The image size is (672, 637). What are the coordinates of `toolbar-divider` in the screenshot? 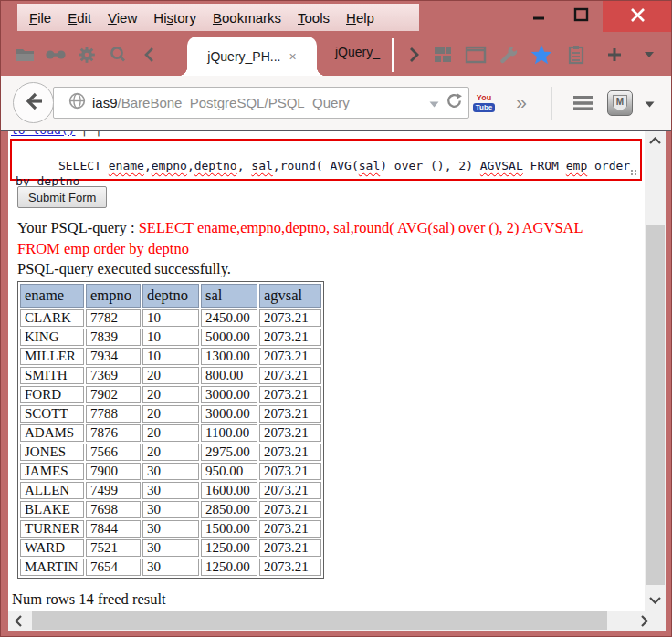 It's located at (551, 103).